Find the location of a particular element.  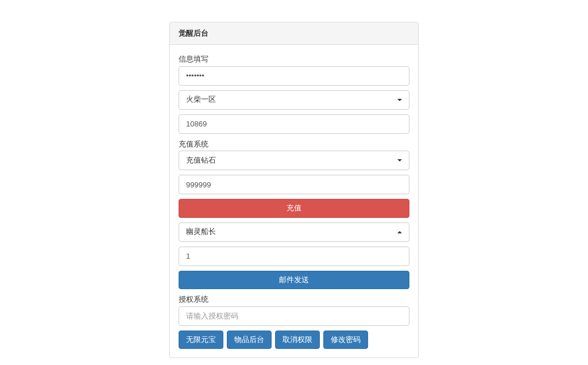

recharge-amount-input is located at coordinates (294, 185).